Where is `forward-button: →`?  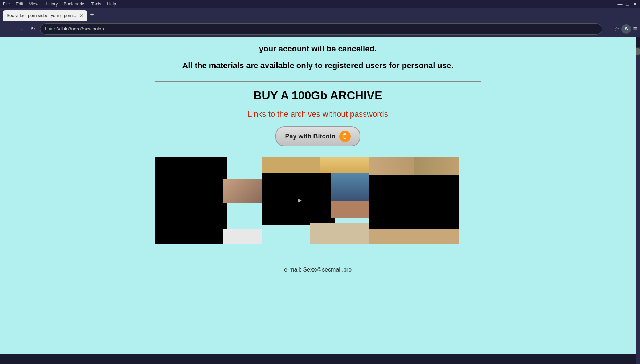 forward-button: → is located at coordinates (20, 29).